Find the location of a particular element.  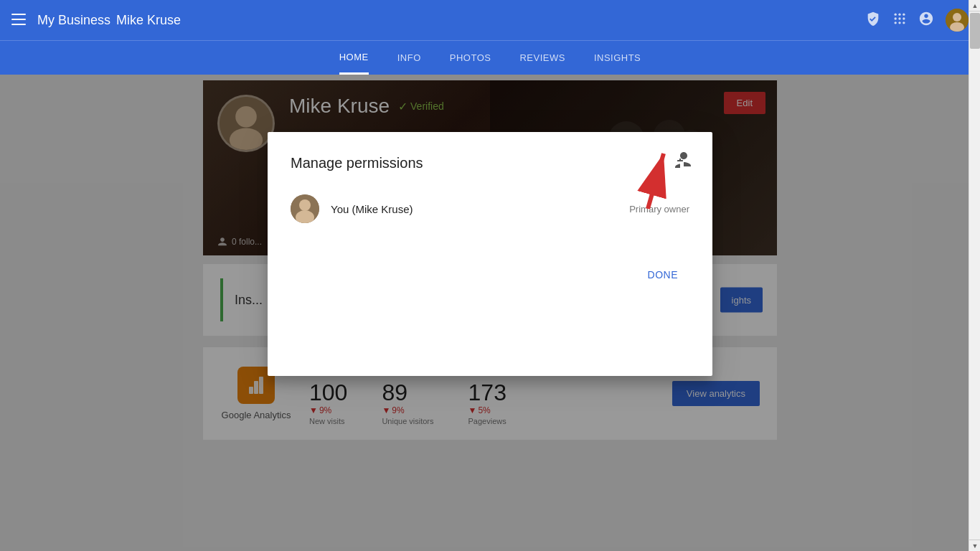

user-avatar is located at coordinates (957, 20).